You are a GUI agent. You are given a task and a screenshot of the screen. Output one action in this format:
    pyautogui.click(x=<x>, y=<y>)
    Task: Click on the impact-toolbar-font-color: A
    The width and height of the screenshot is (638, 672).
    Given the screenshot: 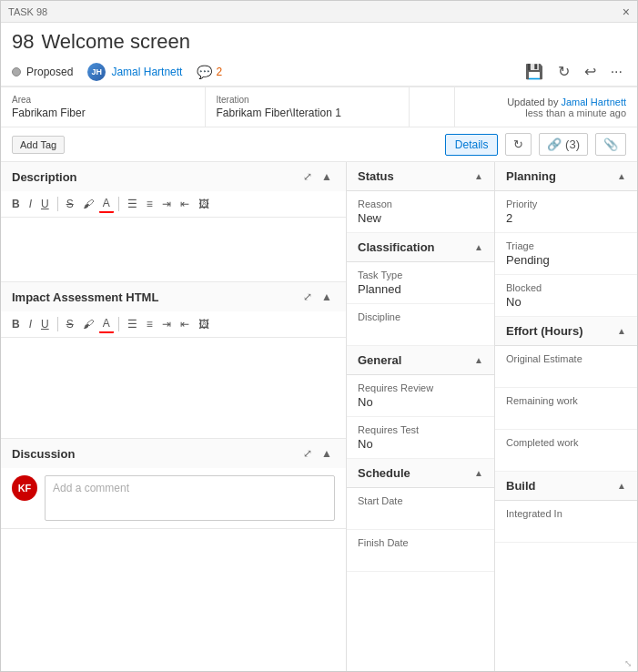 What is the action you would take?
    pyautogui.click(x=106, y=324)
    